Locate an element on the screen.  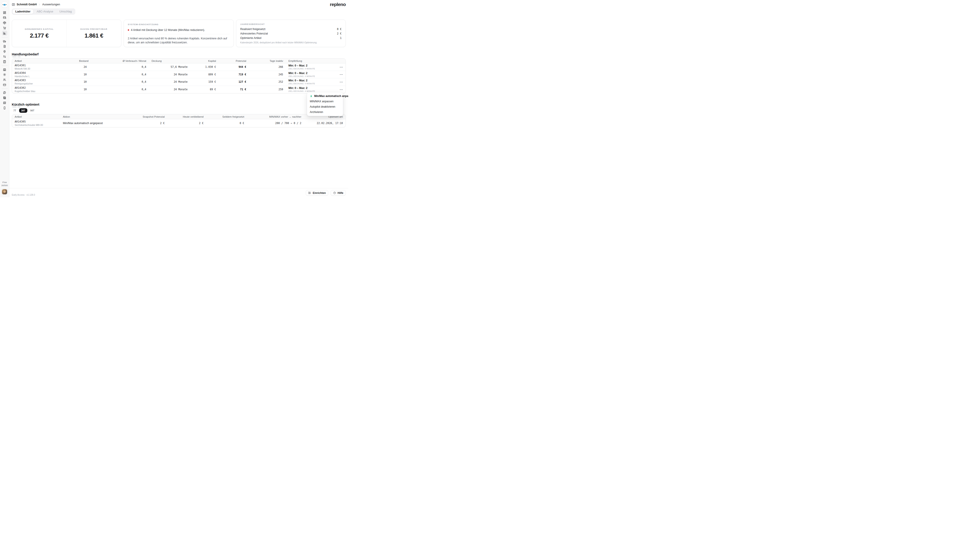
year-row-value: 1 is located at coordinates (341, 38).